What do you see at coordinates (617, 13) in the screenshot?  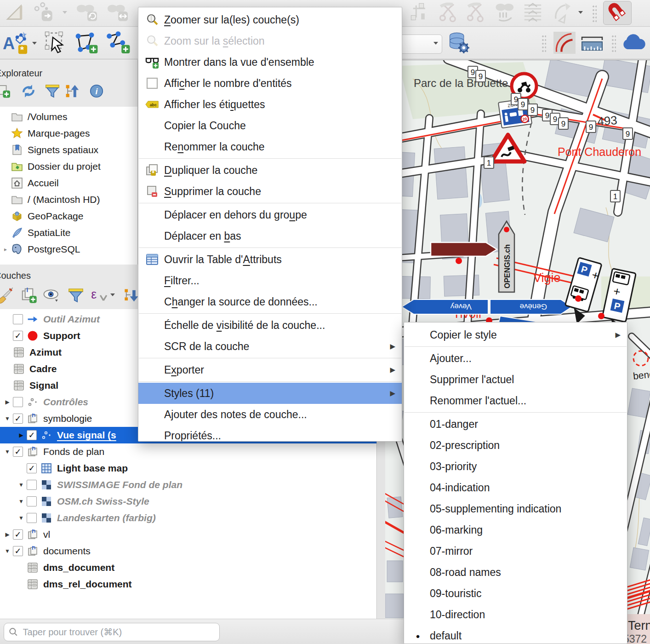 I see `snapping-magnet-icon` at bounding box center [617, 13].